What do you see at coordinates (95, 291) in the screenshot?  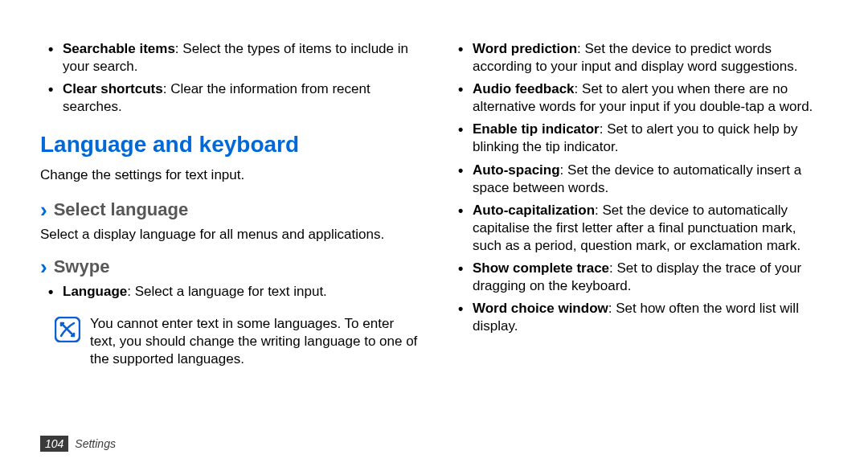 I see `bullet-bold: Language` at bounding box center [95, 291].